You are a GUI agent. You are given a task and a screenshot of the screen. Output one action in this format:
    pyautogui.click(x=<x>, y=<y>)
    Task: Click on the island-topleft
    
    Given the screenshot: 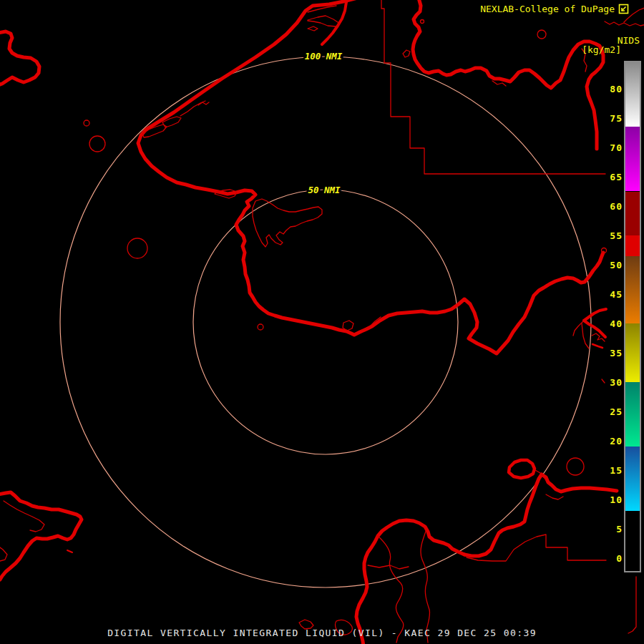 What is the action you would take?
    pyautogui.click(x=20, y=59)
    